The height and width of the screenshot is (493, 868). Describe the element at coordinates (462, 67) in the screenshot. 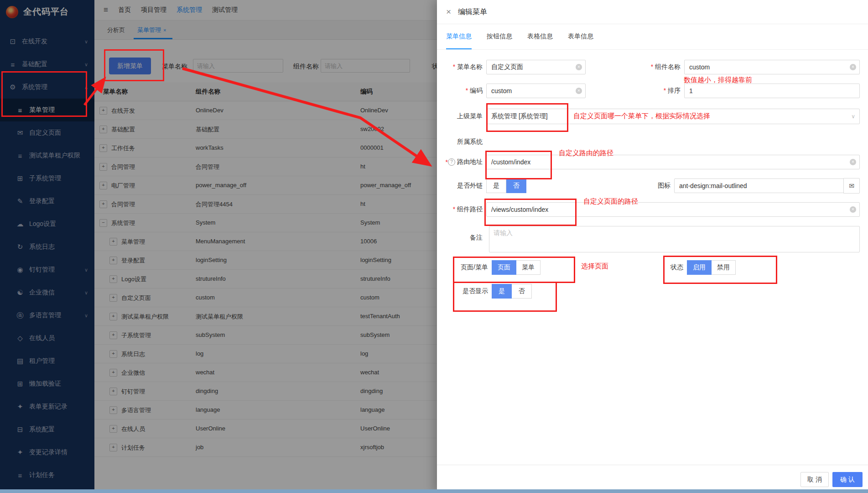

I see `menu-name-label: 菜单名称` at that location.